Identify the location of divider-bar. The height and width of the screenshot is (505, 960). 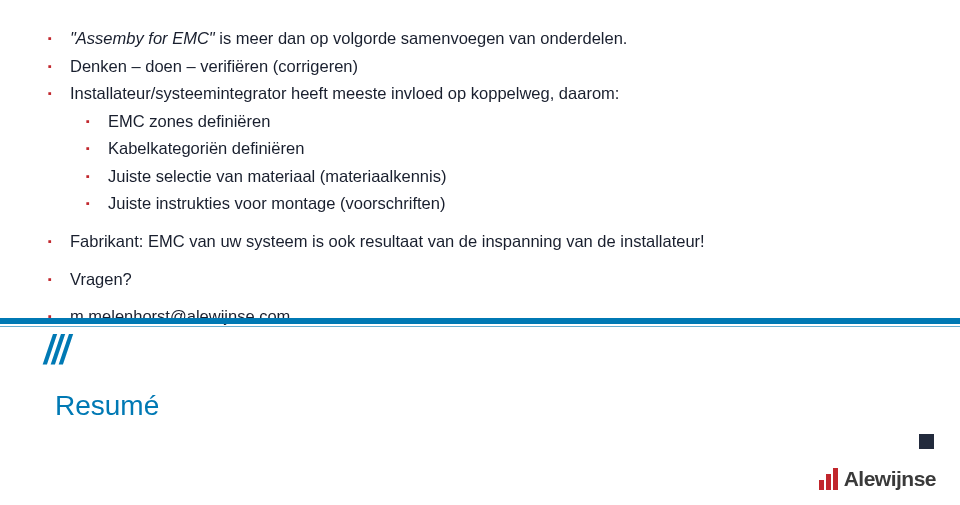
(480, 321).